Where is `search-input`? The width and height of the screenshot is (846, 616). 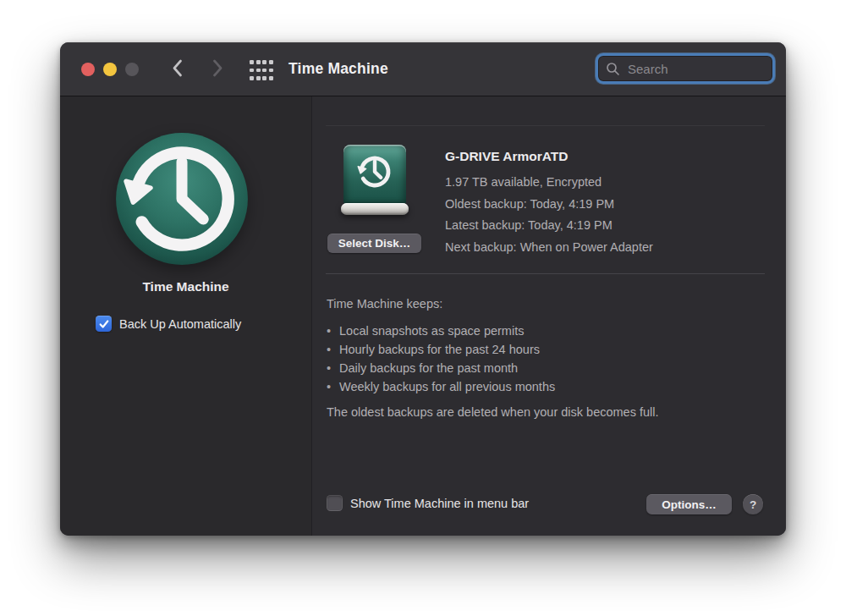
search-input is located at coordinates (695, 69).